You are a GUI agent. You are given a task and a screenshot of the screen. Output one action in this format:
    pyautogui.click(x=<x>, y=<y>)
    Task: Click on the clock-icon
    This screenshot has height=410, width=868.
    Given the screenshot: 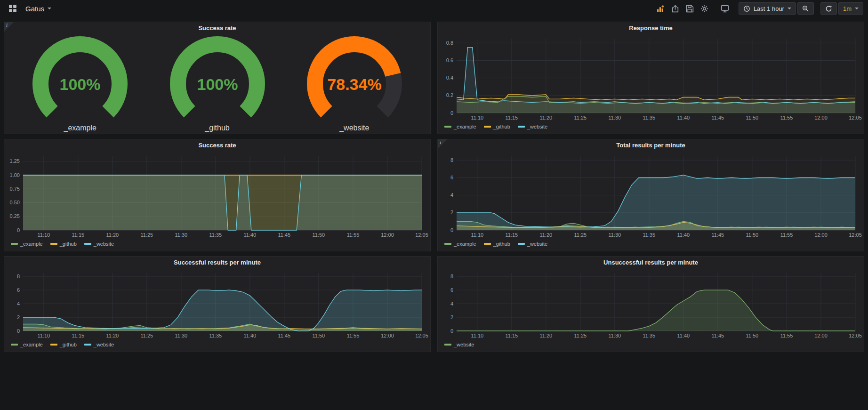 What is the action you would take?
    pyautogui.click(x=747, y=8)
    